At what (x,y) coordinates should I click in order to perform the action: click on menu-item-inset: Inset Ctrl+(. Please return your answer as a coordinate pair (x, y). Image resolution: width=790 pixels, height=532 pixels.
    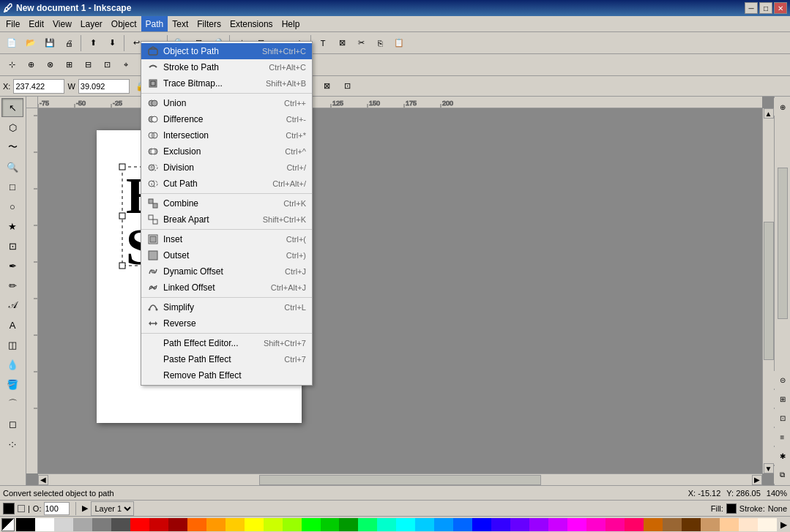
    Looking at the image, I should click on (227, 239).